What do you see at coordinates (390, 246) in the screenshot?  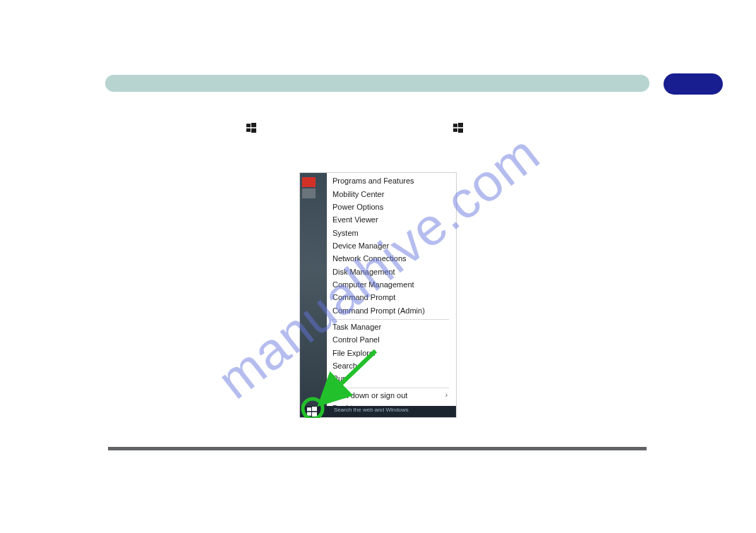 I see `menu-item-device-manager: Device Manager` at bounding box center [390, 246].